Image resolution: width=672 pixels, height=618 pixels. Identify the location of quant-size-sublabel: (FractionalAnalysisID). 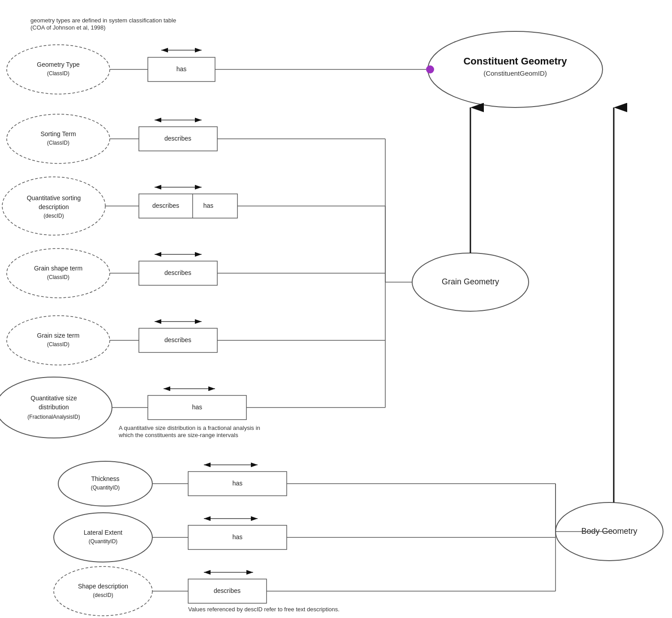
(54, 417).